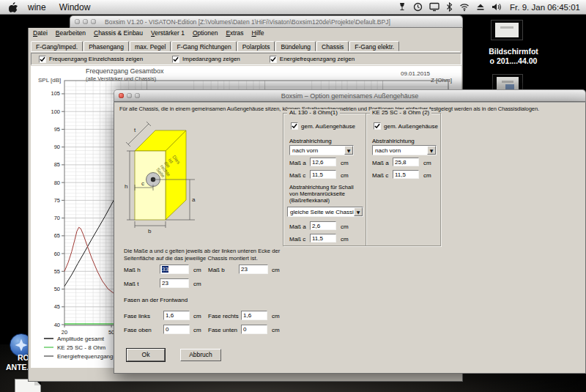 This screenshot has width=586, height=392. I want to click on al-mass-a-input: 12,6, so click(323, 162).